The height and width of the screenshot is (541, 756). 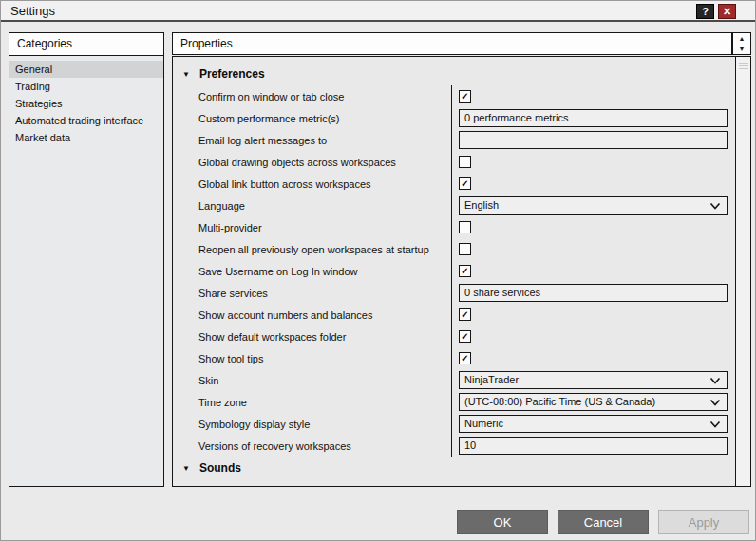 I want to click on property-label: Multi-provider, so click(x=312, y=228).